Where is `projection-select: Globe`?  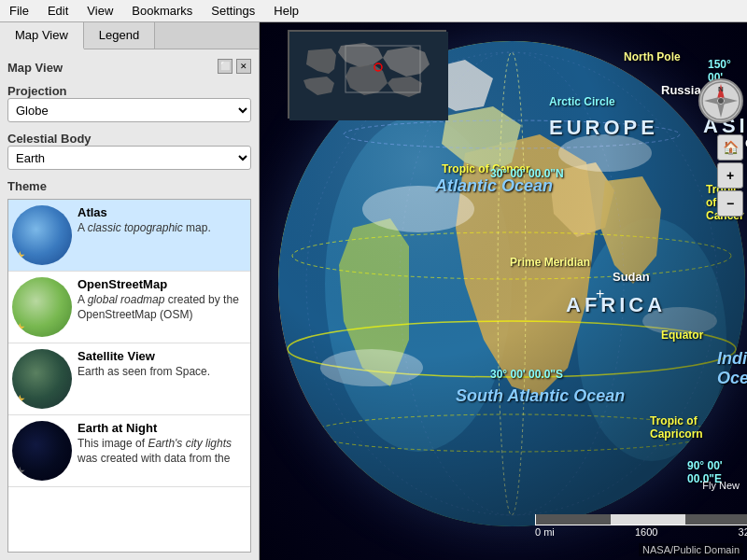 projection-select: Globe is located at coordinates (129, 110).